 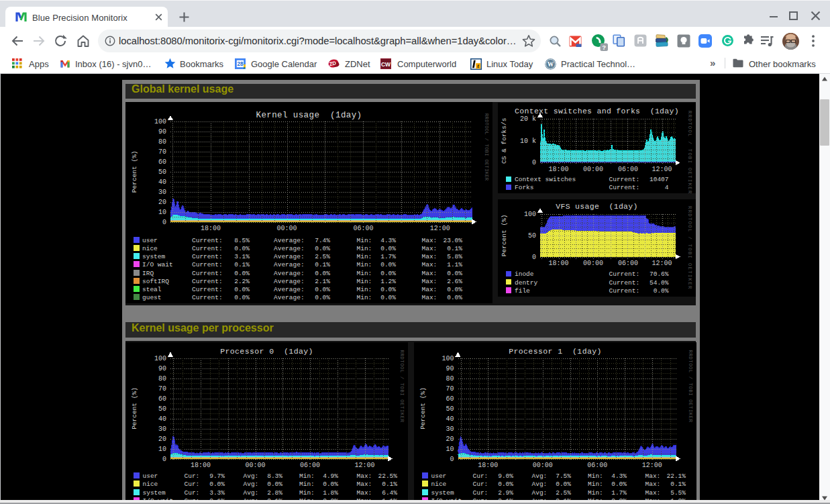 What do you see at coordinates (597, 111) in the screenshot?
I see `svg-text:Context switches and forks (1: Context switches and forks (1day)` at bounding box center [597, 111].